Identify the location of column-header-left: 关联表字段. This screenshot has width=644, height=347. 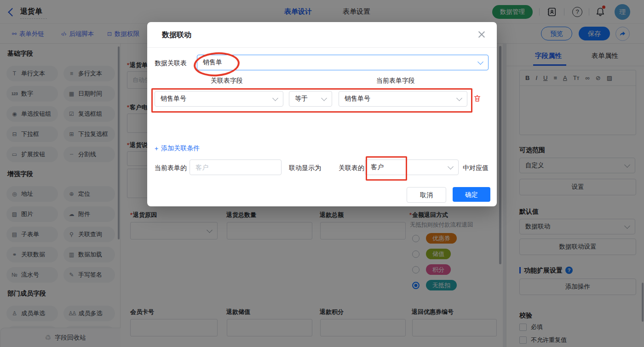
(227, 81).